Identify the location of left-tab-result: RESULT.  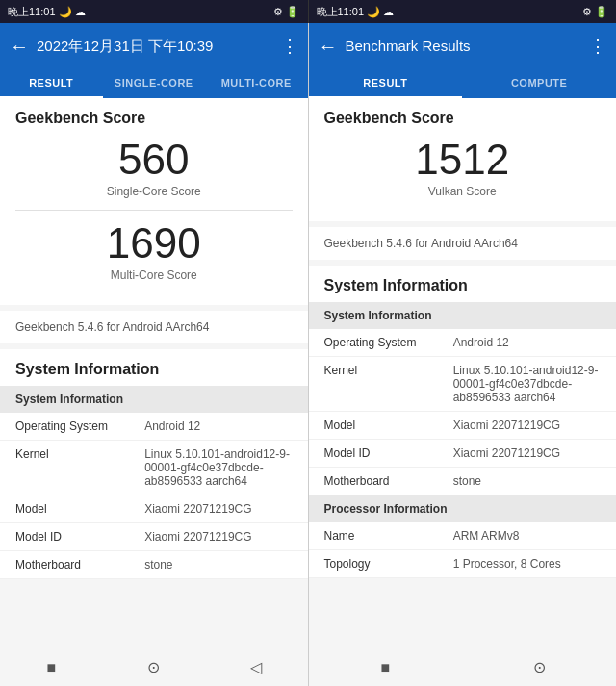
(52, 84).